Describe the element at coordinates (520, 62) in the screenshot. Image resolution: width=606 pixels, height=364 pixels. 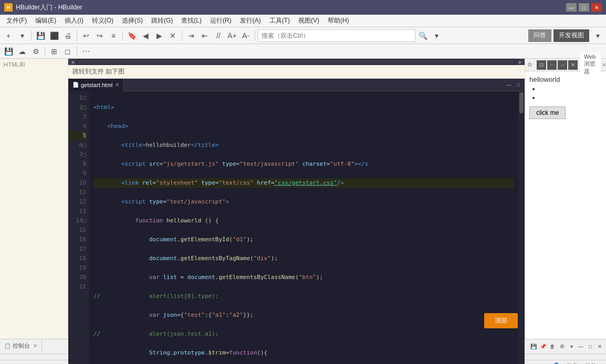
I see `hscroll-right-btn: ▶` at that location.